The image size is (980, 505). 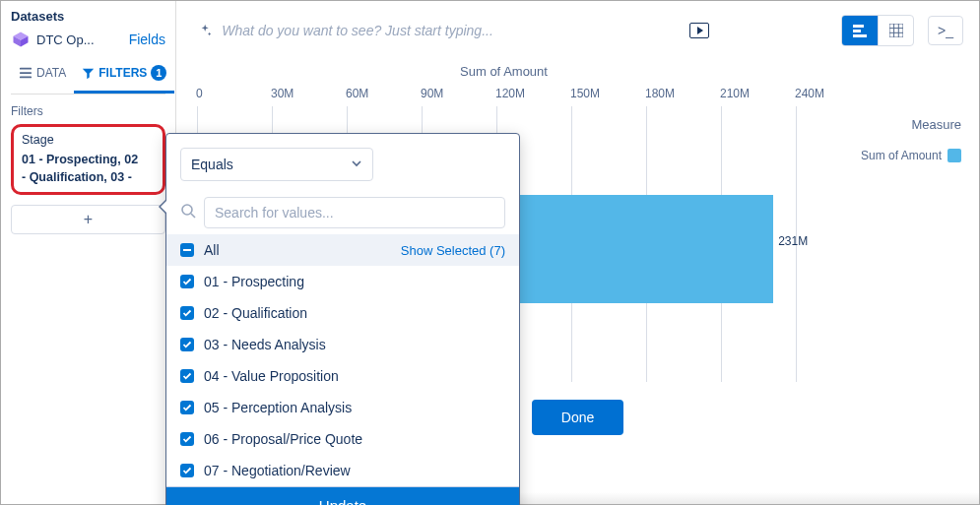 What do you see at coordinates (896, 31) in the screenshot?
I see `table-icon` at bounding box center [896, 31].